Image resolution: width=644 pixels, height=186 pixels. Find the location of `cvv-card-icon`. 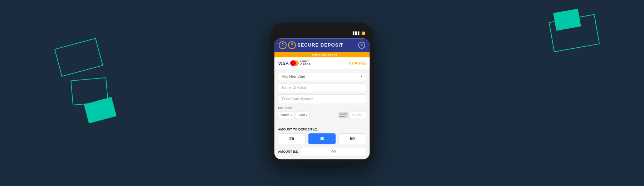

cvv-card-icon is located at coordinates (343, 115).